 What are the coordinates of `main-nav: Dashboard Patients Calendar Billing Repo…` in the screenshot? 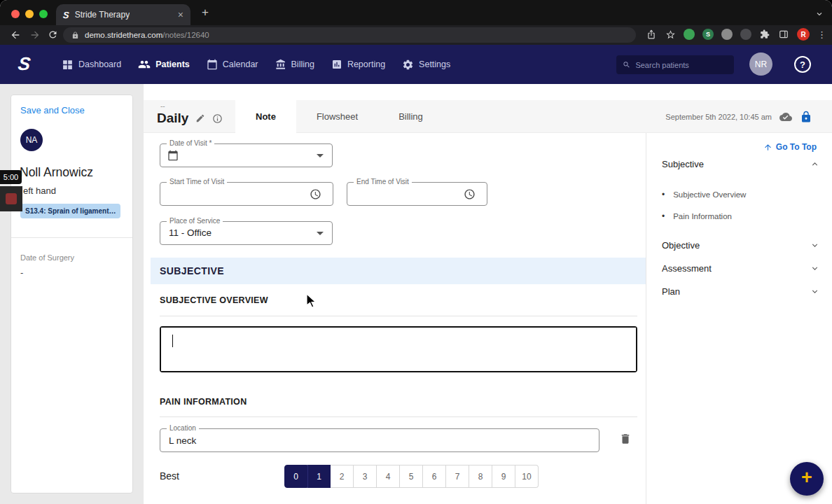 It's located at (256, 64).